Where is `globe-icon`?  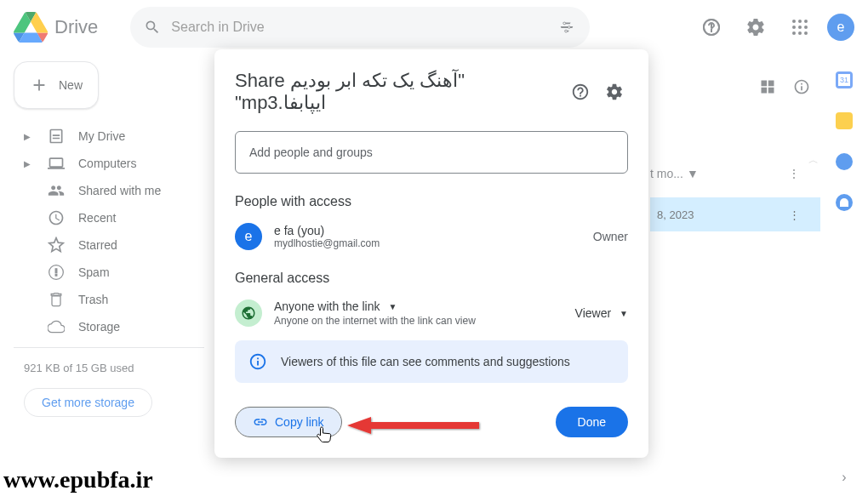
globe-icon is located at coordinates (248, 313).